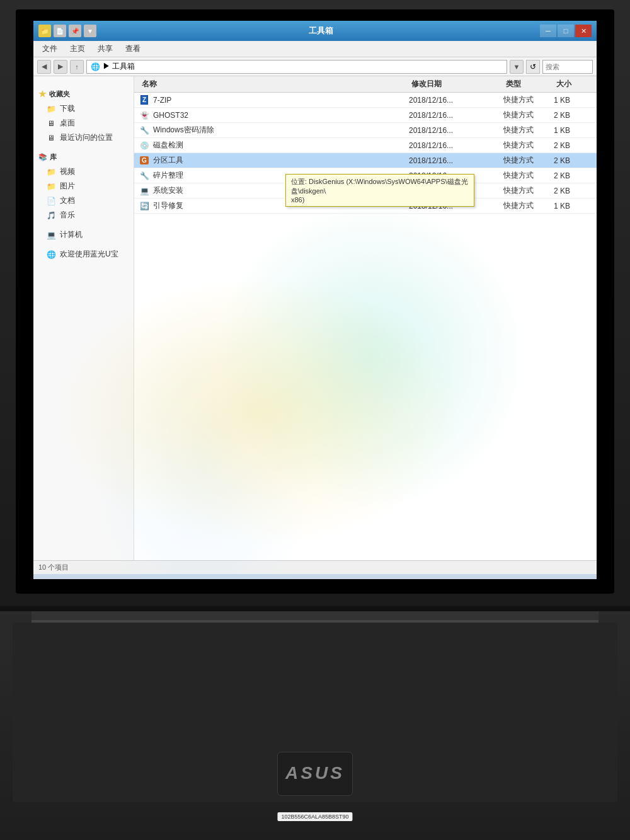 The image size is (630, 840). I want to click on file-tooltip: 位置: DiskGenius (X:\Windows\SysWOW64\APPS…, so click(380, 190).